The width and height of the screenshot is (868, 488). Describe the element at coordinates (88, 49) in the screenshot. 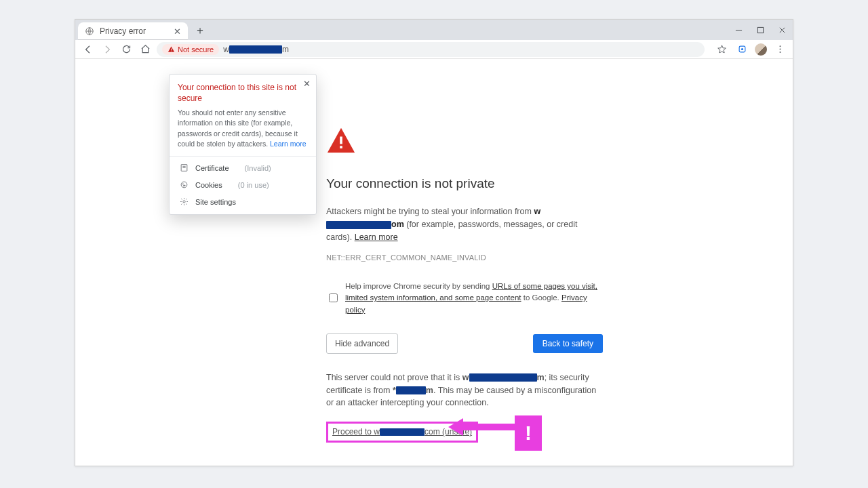

I see `nav-back-button` at that location.